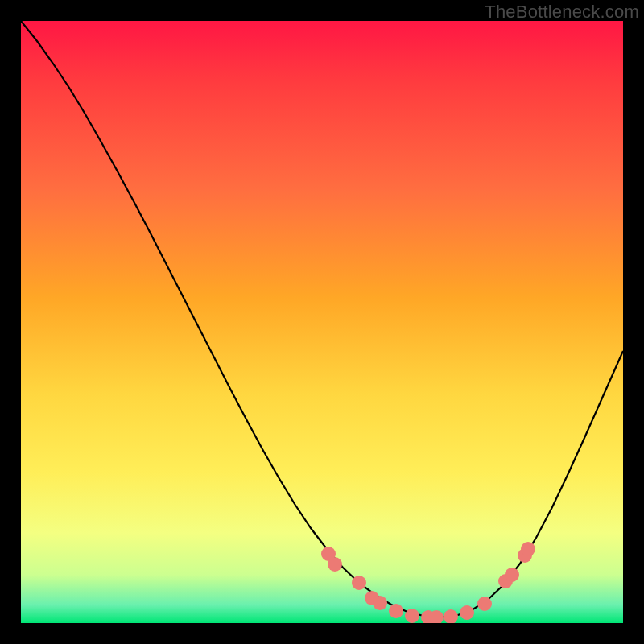  Describe the element at coordinates (428, 583) in the screenshot. I see `data-markers` at that location.